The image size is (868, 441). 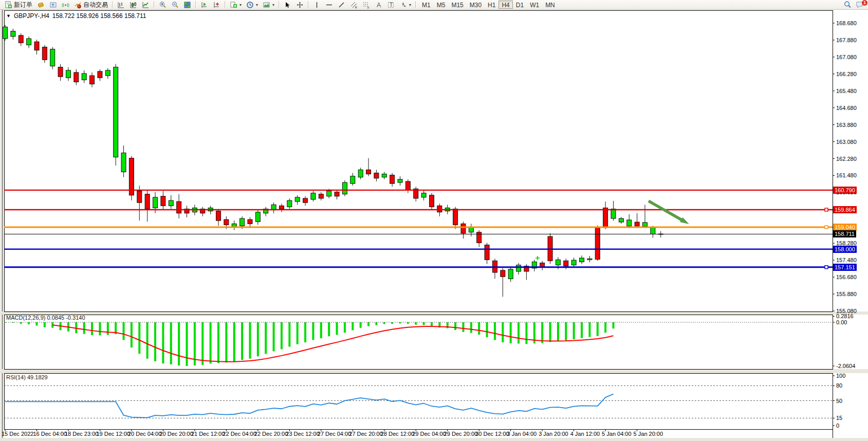 I want to click on time-axis: 15 Dec 202216 Dec 04:0018 Dec 23:0019 De…, so click(x=332, y=433).